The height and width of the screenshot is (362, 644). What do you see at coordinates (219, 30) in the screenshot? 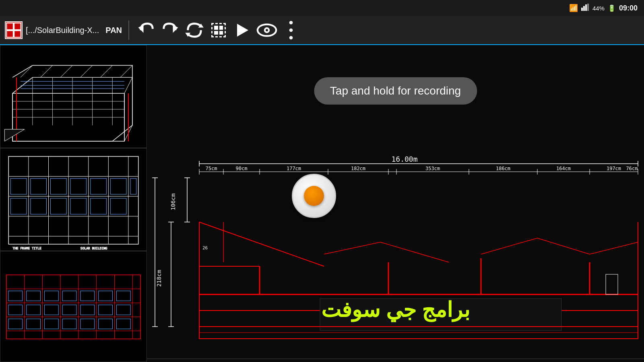
I see `grid-button` at bounding box center [219, 30].